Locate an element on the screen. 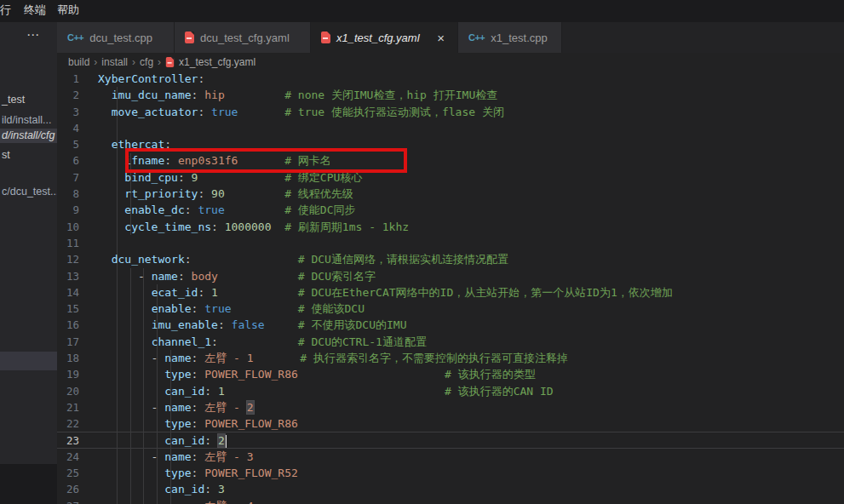 The image size is (844, 504). title-bar: 行终端帮助 is located at coordinates (422, 11).